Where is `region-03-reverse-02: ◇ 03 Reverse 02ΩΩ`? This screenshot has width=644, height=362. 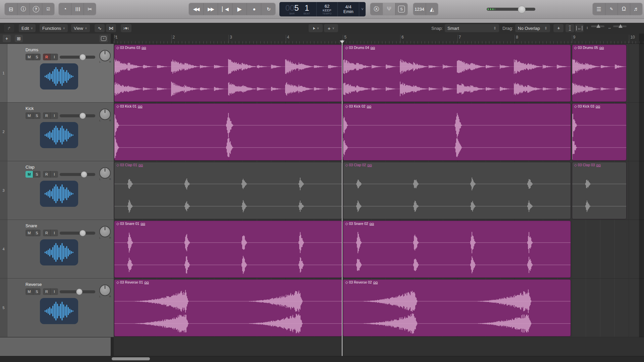
region-03-reverse-02: ◇ 03 Reverse 02ΩΩ is located at coordinates (457, 308).